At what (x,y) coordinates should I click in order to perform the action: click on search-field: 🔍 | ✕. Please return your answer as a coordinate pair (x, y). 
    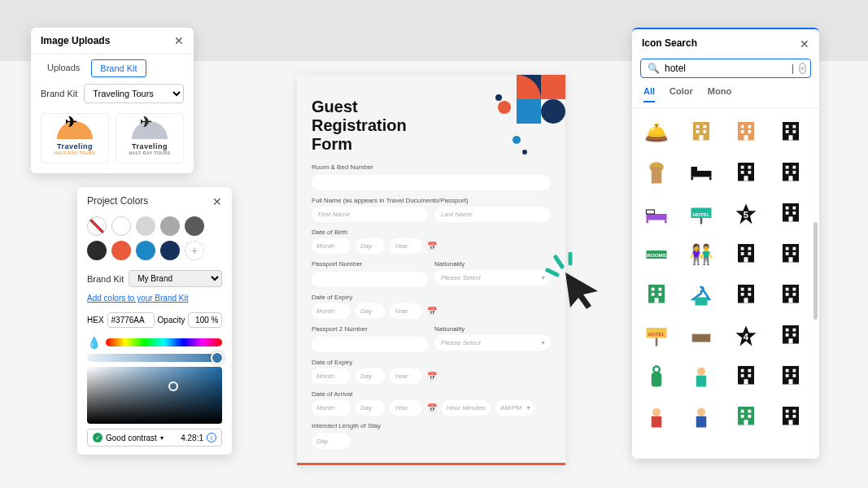
    Looking at the image, I should click on (726, 68).